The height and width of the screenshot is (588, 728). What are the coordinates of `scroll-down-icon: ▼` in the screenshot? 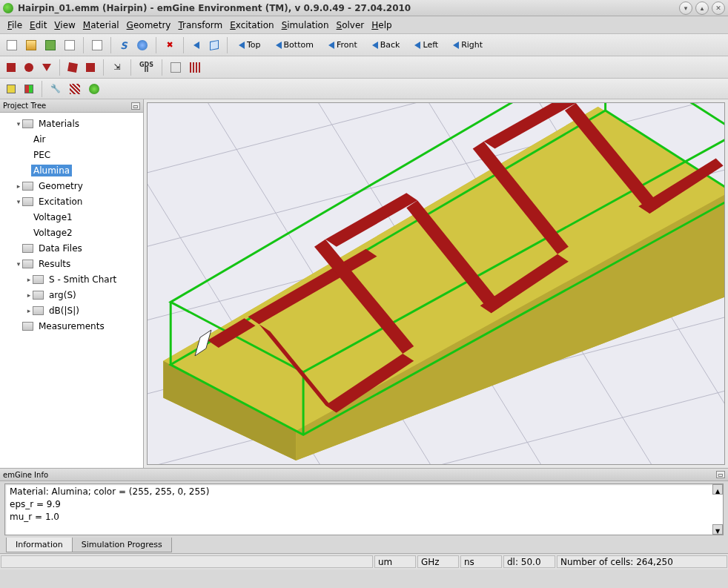 It's located at (718, 529).